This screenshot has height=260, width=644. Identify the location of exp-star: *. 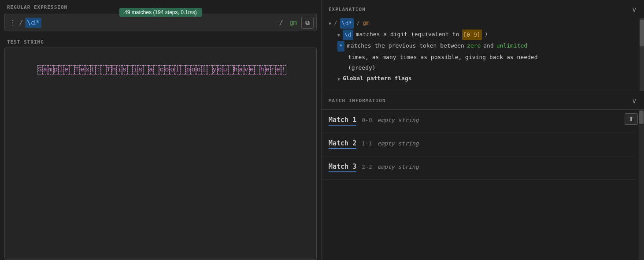
(341, 46).